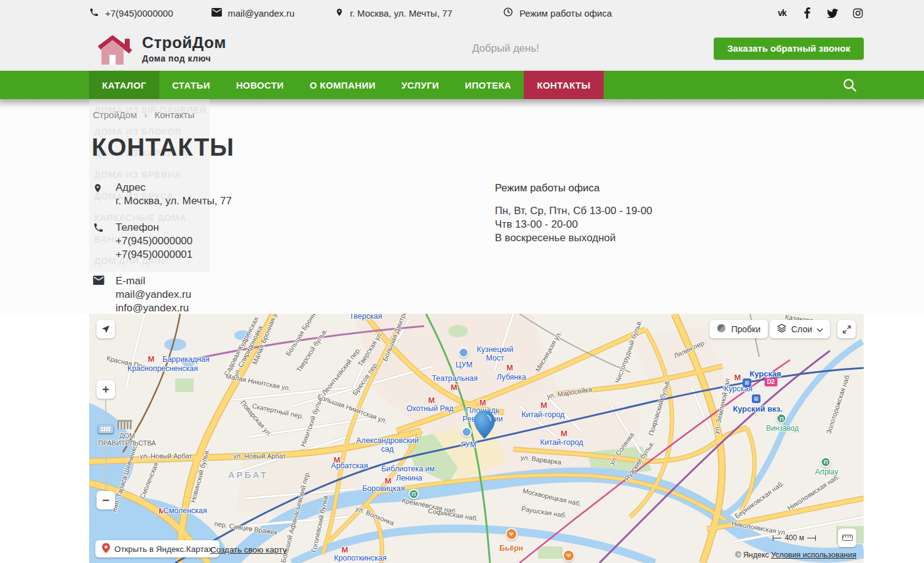 The width and height of the screenshot is (924, 563). I want to click on company-name: СтройДом, so click(184, 43).